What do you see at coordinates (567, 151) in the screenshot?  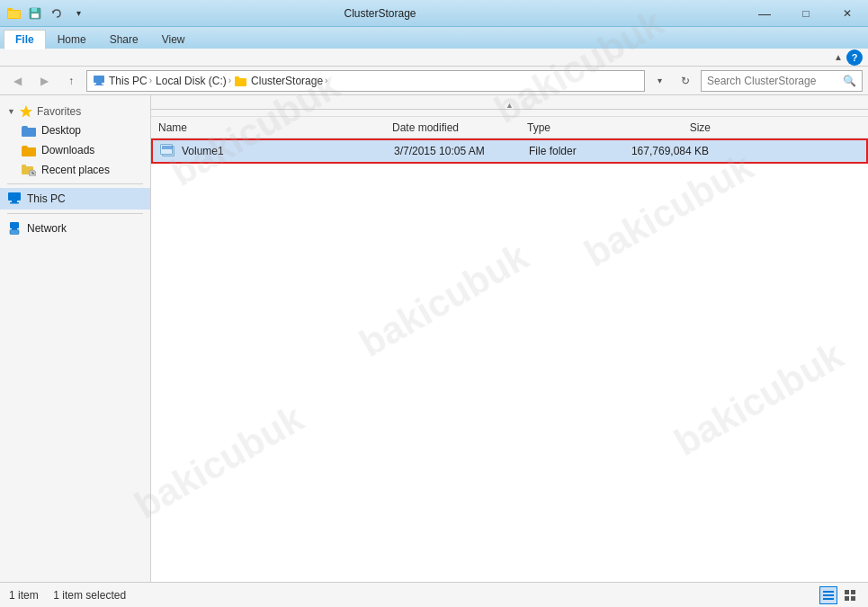 I see `file-type-cell: File folder` at bounding box center [567, 151].